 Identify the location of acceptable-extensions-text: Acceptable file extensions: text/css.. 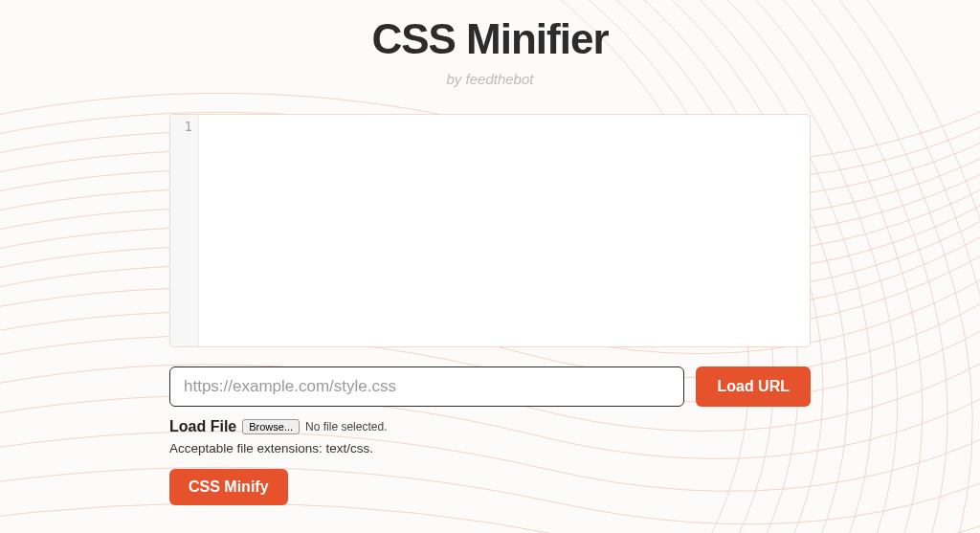
(490, 448).